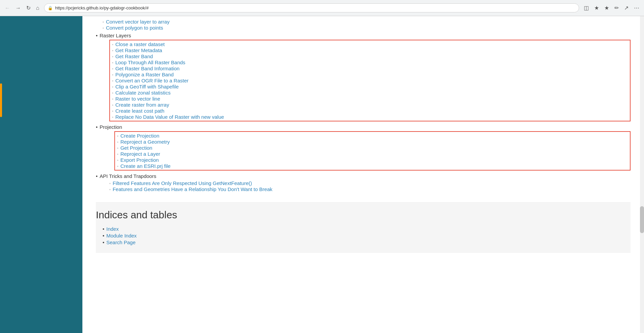 Image resolution: width=644 pixels, height=333 pixels. I want to click on list-item: ◦ Get Projection, so click(373, 148).